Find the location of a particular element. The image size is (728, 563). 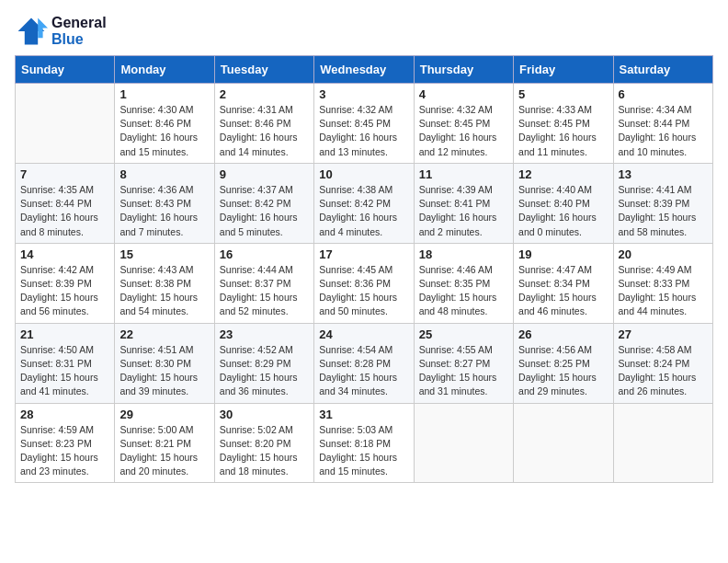

day-info: Sunrise: 4:54 AM Sunset: 8:28 PM Dayligh… is located at coordinates (364, 372).